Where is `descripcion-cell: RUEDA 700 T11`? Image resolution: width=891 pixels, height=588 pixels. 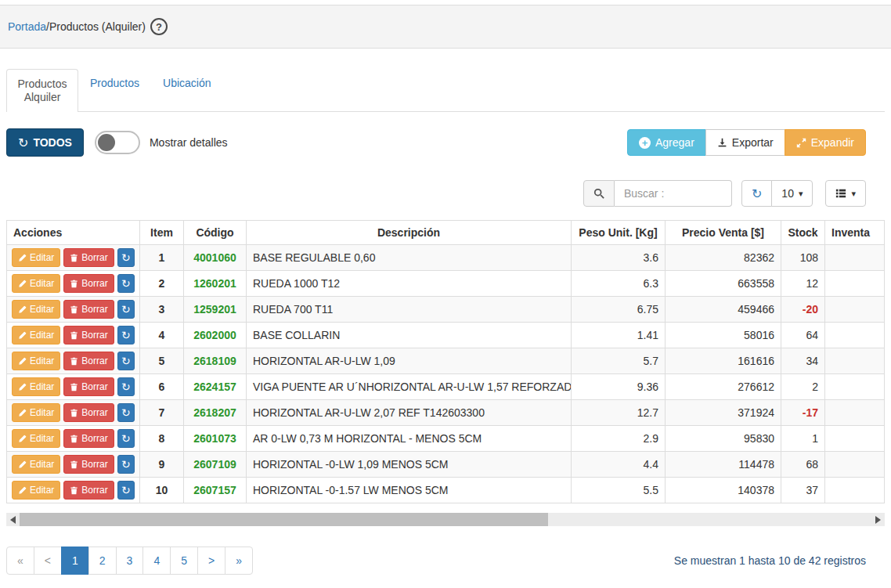
descripcion-cell: RUEDA 700 T11 is located at coordinates (409, 310).